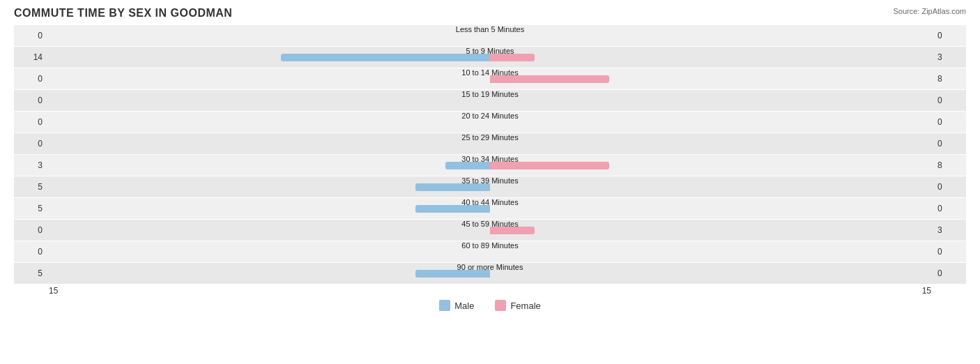  Describe the element at coordinates (490, 291) in the screenshot. I see `axis-labels: 15 15` at that location.